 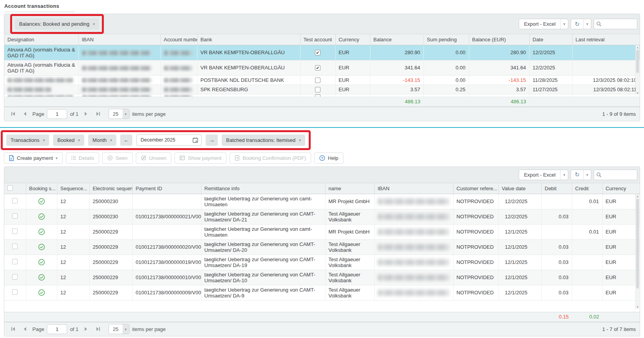 What do you see at coordinates (263, 140) in the screenshot?
I see `batched-transactions-dropdown: Batched transactions: Itemised ▾` at bounding box center [263, 140].